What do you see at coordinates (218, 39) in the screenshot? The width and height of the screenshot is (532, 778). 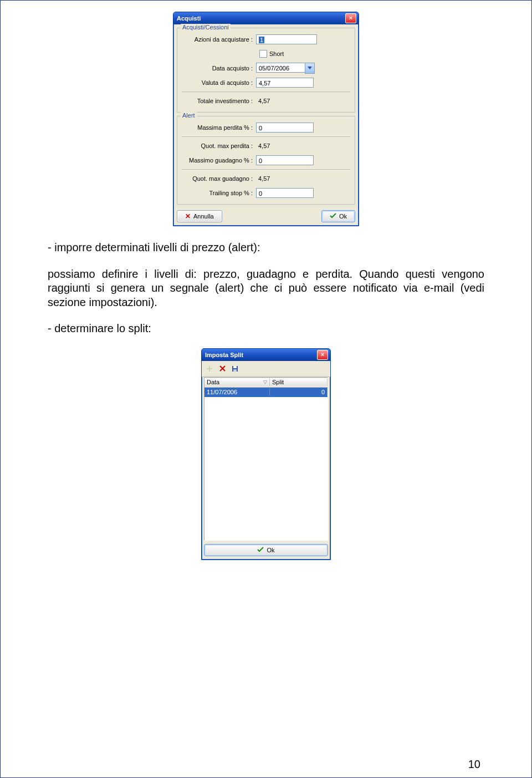 I see `label-azioni: Azioni da acquistare :` at bounding box center [218, 39].